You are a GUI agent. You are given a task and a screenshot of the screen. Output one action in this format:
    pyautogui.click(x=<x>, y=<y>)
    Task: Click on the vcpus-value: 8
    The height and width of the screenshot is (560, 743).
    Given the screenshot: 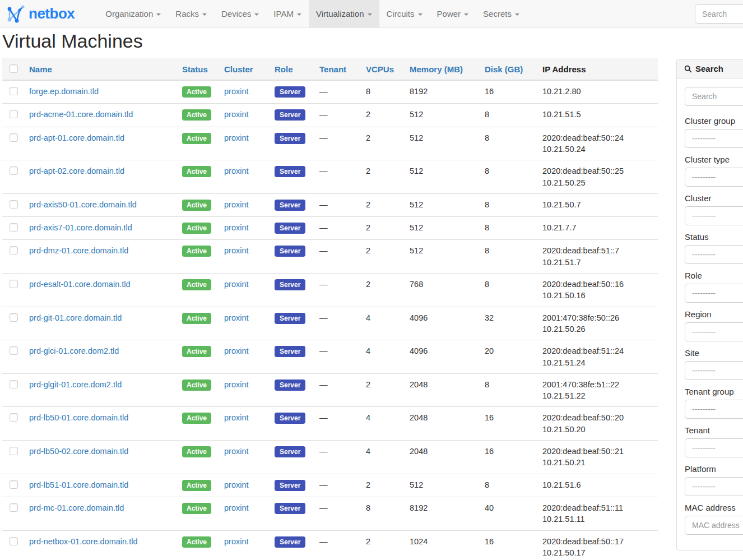 What is the action you would take?
    pyautogui.click(x=368, y=91)
    